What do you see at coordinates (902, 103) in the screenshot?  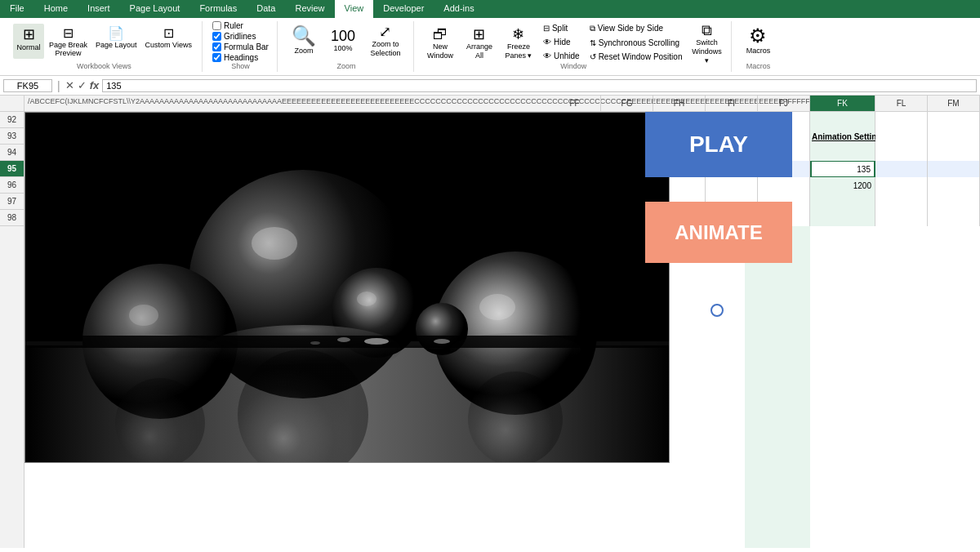 I see `col-header-FL: FL` at bounding box center [902, 103].